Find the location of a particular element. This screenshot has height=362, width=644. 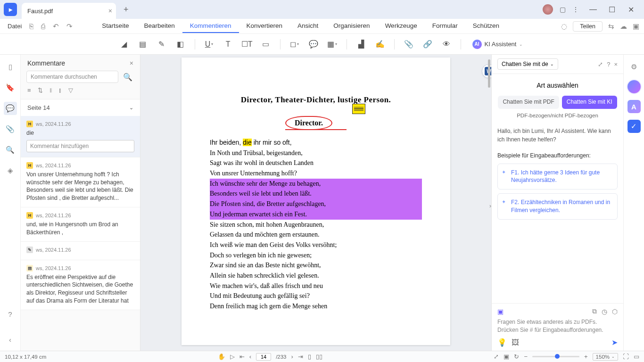

page-number-input is located at coordinates (264, 357).